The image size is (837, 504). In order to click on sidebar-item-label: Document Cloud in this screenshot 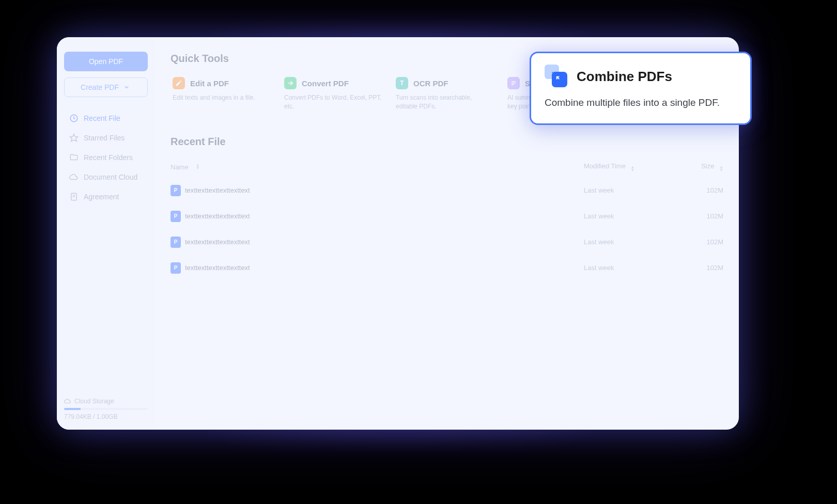, I will do `click(111, 177)`.